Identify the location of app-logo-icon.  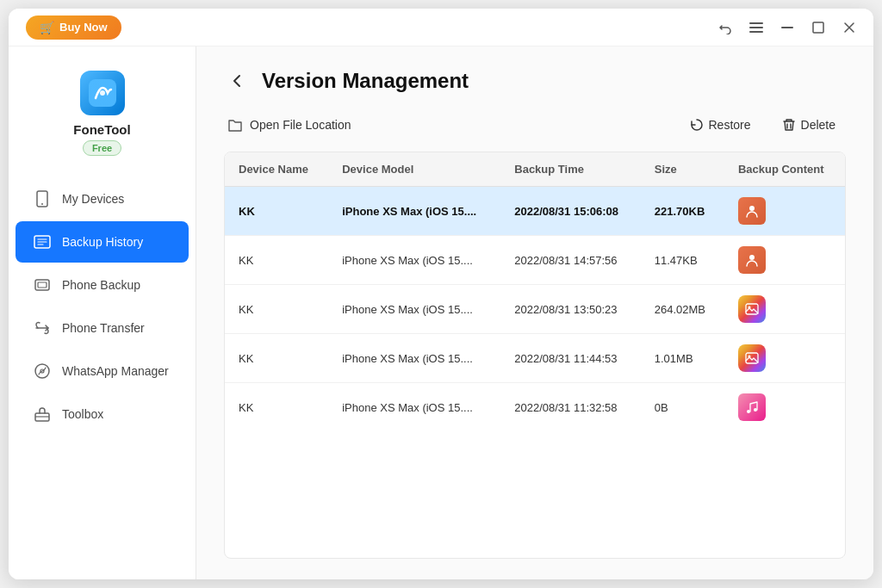
(102, 93).